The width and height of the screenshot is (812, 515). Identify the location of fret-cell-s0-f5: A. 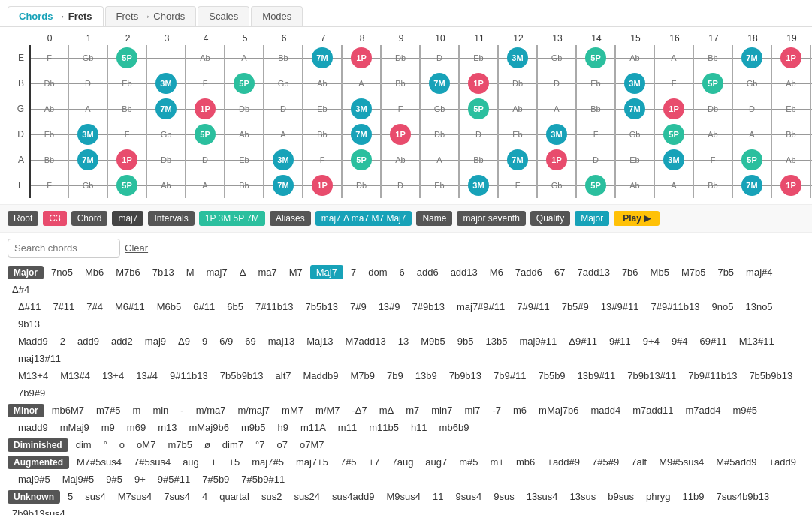
(243, 58).